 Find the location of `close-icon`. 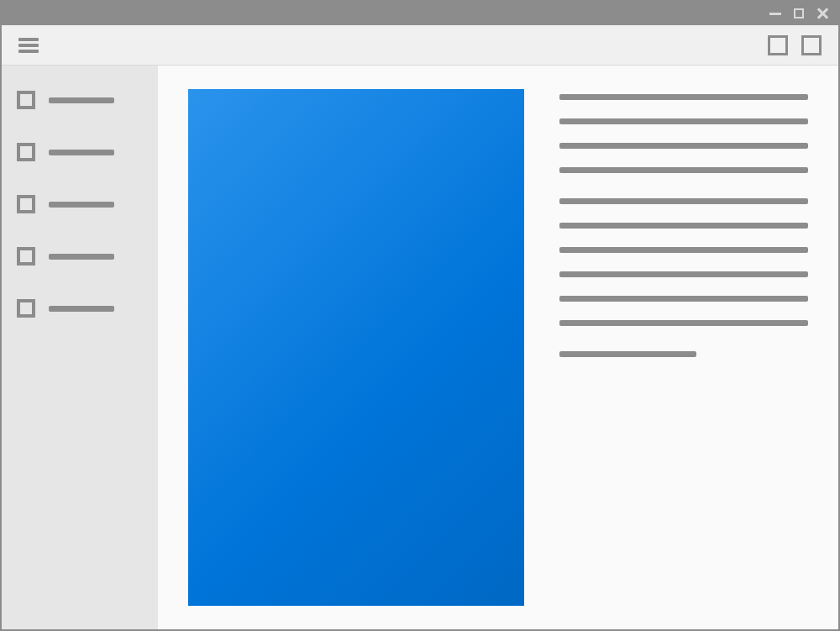

close-icon is located at coordinates (822, 13).